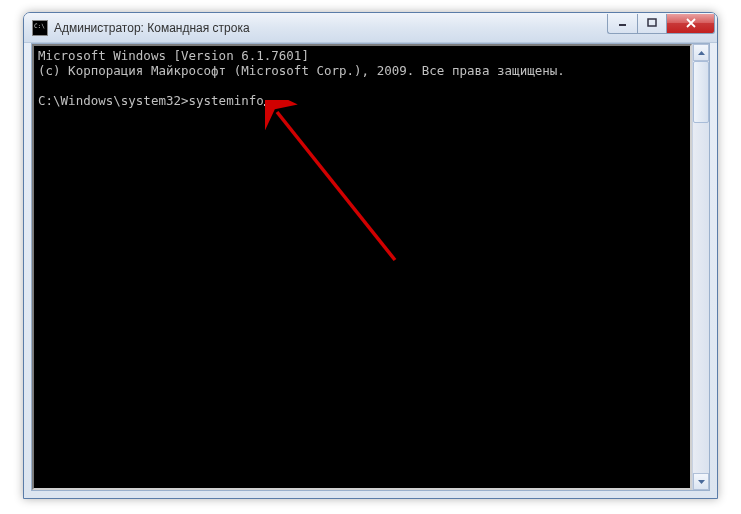  Describe the element at coordinates (268, 105) in the screenshot. I see `cursor-icon` at that location.